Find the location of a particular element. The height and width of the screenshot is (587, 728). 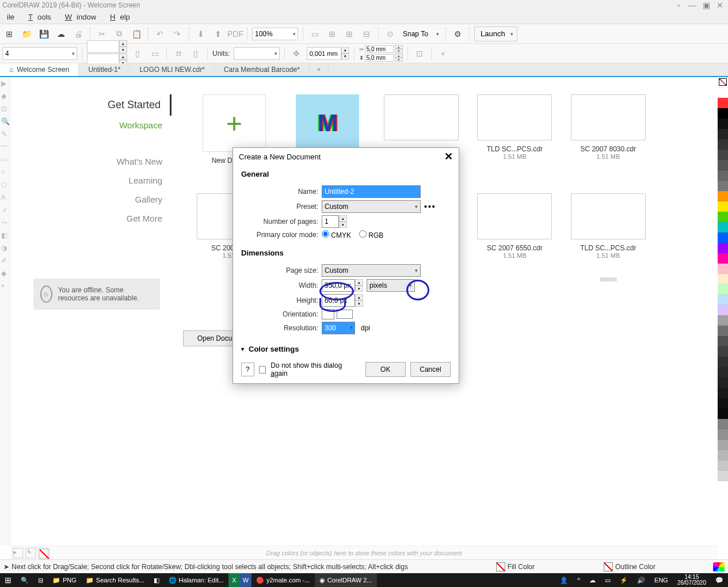

portrait-button is located at coordinates (328, 314).